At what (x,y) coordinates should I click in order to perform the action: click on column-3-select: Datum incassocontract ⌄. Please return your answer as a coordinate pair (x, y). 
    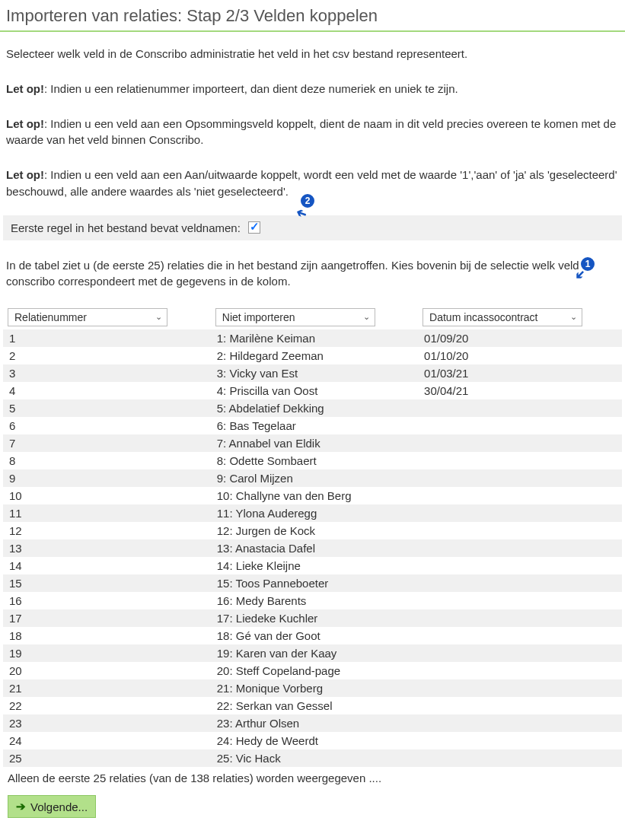
    Looking at the image, I should click on (502, 317).